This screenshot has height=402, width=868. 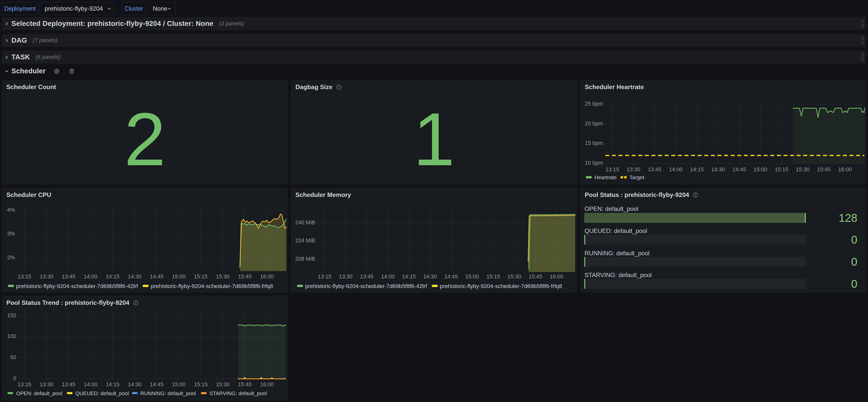 What do you see at coordinates (39, 393) in the screenshot?
I see `svg-text: OPEN: default_pool` at bounding box center [39, 393].